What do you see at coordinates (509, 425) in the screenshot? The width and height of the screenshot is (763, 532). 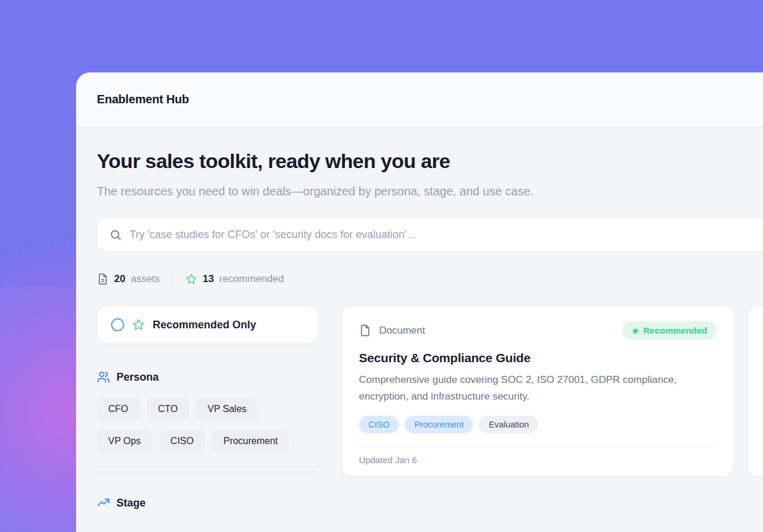 I see `tag-evaluation: Evaluation` at bounding box center [509, 425].